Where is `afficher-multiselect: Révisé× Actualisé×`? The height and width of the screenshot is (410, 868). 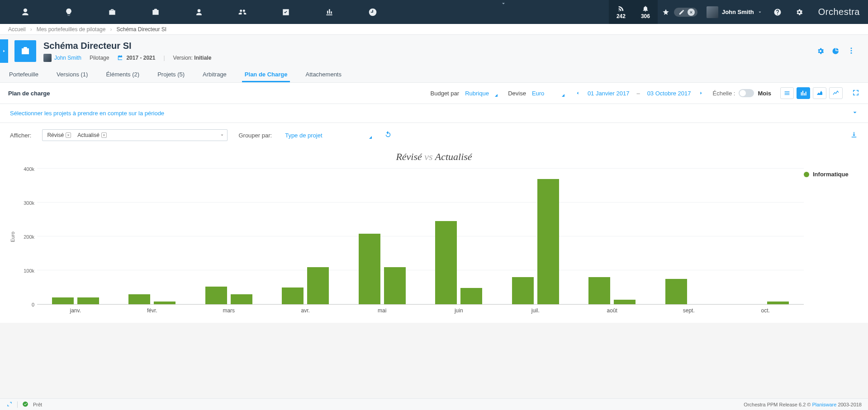 afficher-multiselect: Révisé× Actualisé× is located at coordinates (135, 135).